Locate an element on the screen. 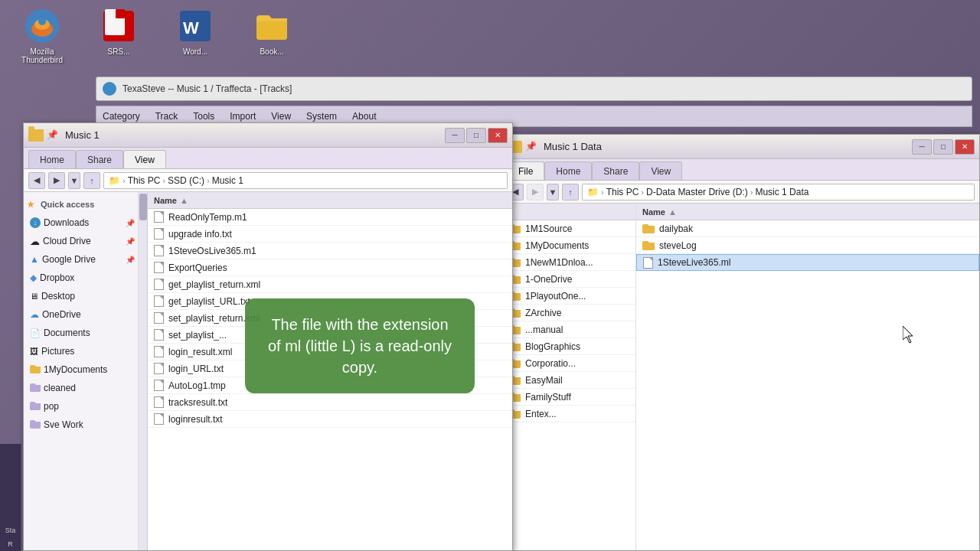 The width and height of the screenshot is (980, 551). folder-item-zarchive: ZArchive is located at coordinates (569, 313).